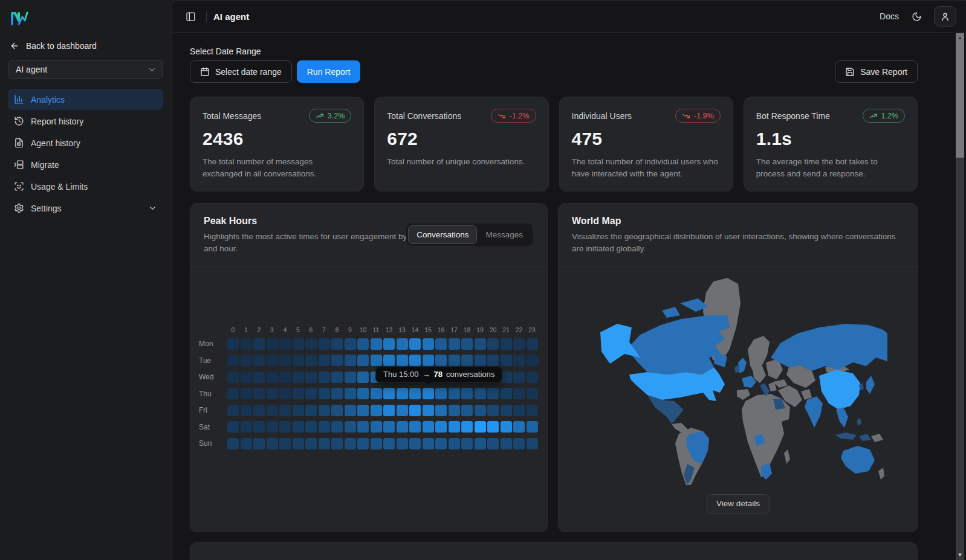 The width and height of the screenshot is (966, 560). What do you see at coordinates (960, 297) in the screenshot?
I see `scrollbar: ▲ ▼` at bounding box center [960, 297].